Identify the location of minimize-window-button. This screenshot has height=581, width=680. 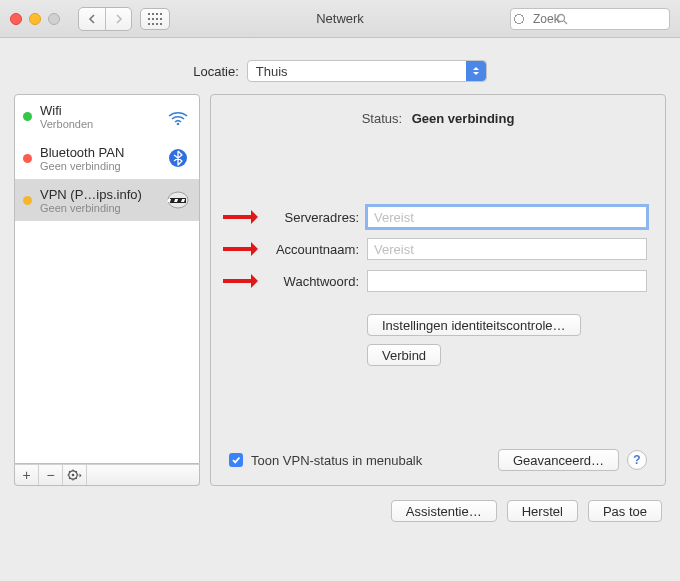
(35, 19).